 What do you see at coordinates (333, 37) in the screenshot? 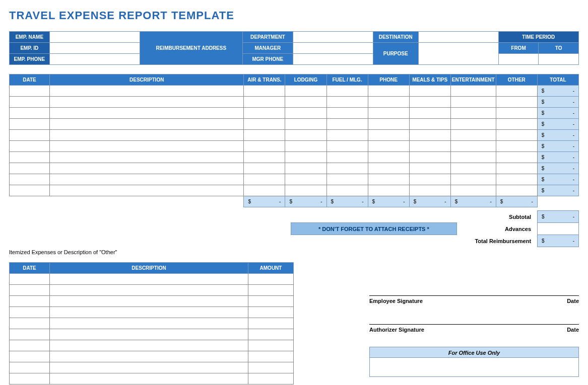
I see `input-department` at bounding box center [333, 37].